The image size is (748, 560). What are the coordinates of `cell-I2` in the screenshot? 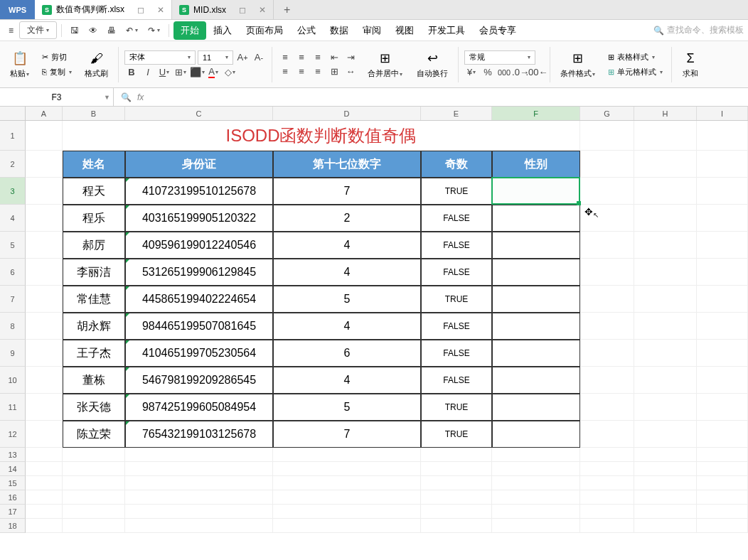 It's located at (722, 164).